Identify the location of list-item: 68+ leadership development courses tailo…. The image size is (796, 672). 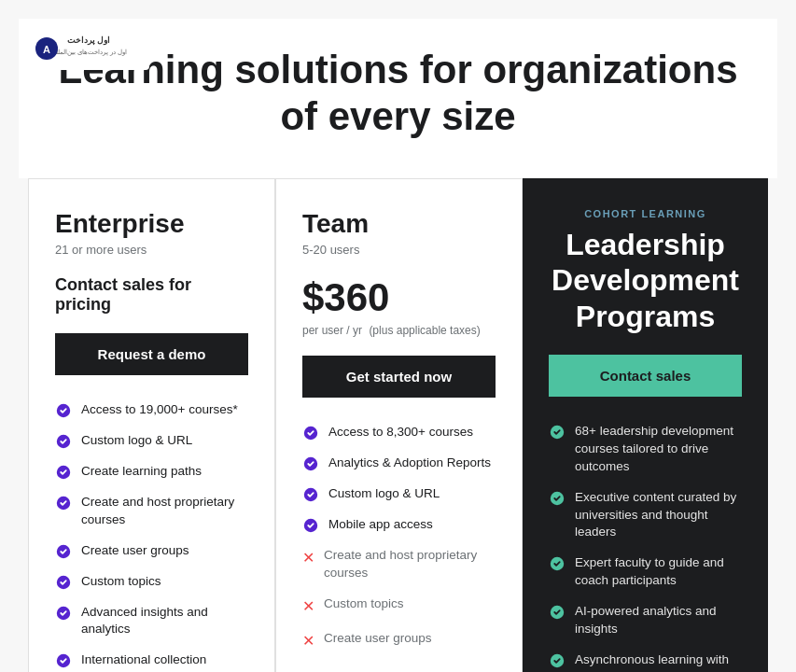
(646, 450).